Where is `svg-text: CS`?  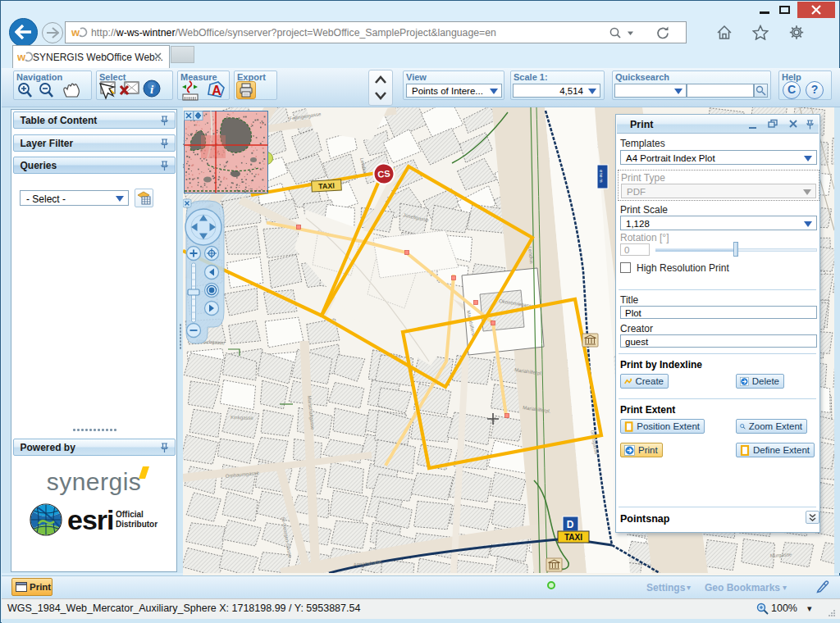
svg-text: CS is located at coordinates (384, 174).